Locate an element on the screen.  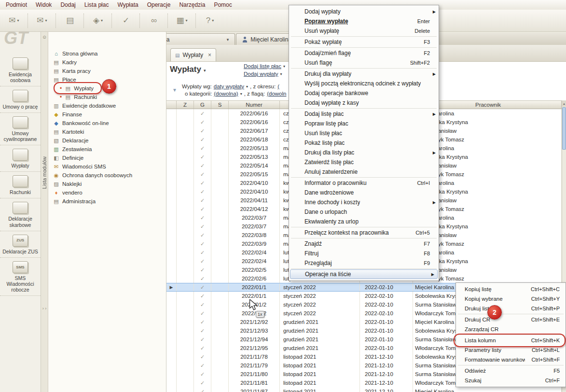
menu-item-szukaj: SzukajCtrl+F is located at coordinates (511, 380).